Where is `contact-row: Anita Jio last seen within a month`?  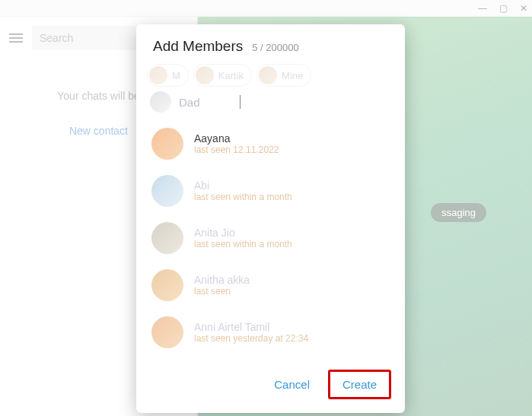
contact-row: Anita Jio last seen within a month is located at coordinates (268, 238).